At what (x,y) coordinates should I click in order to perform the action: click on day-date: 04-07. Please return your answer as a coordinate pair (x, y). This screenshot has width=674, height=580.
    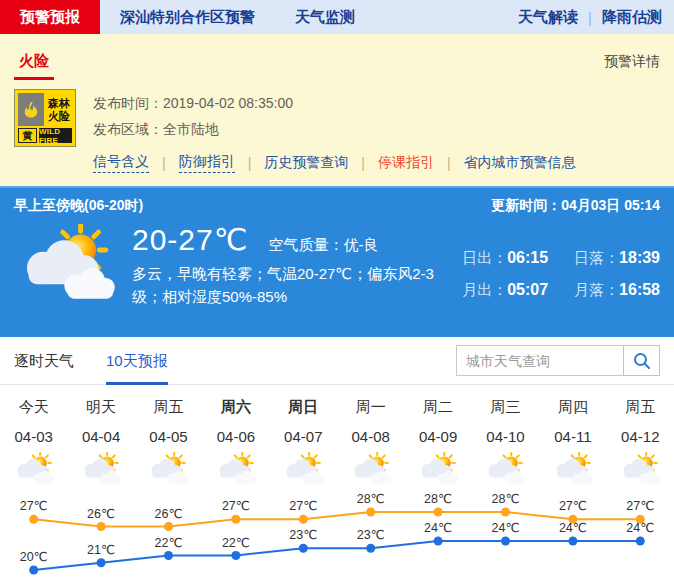
    Looking at the image, I should click on (304, 436).